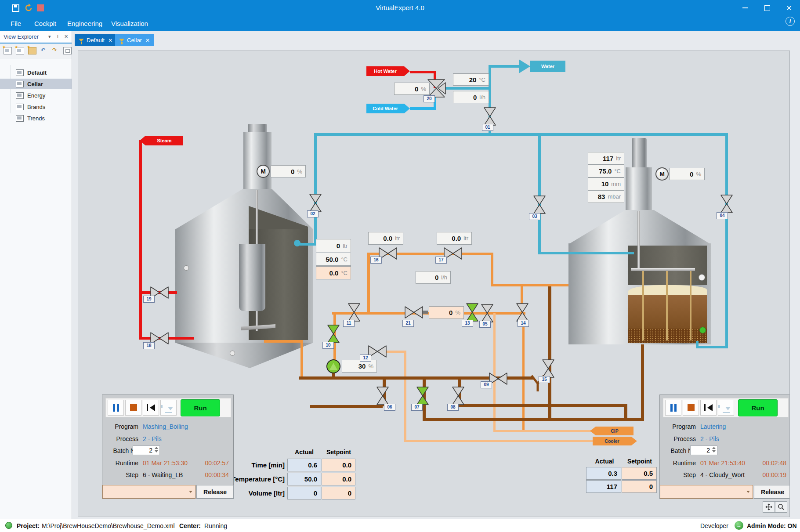 The width and height of the screenshot is (800, 532). What do you see at coordinates (121, 439) in the screenshot?
I see `process-label: Process` at bounding box center [121, 439].